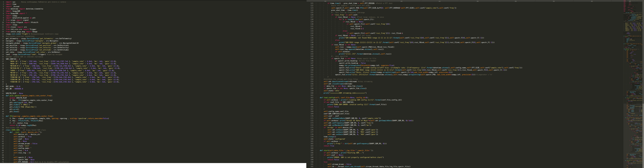 This screenshot has height=168, width=644. I want to click on code-line: 163 if self.verbose : print("|-Loading S…, so click(475, 100).